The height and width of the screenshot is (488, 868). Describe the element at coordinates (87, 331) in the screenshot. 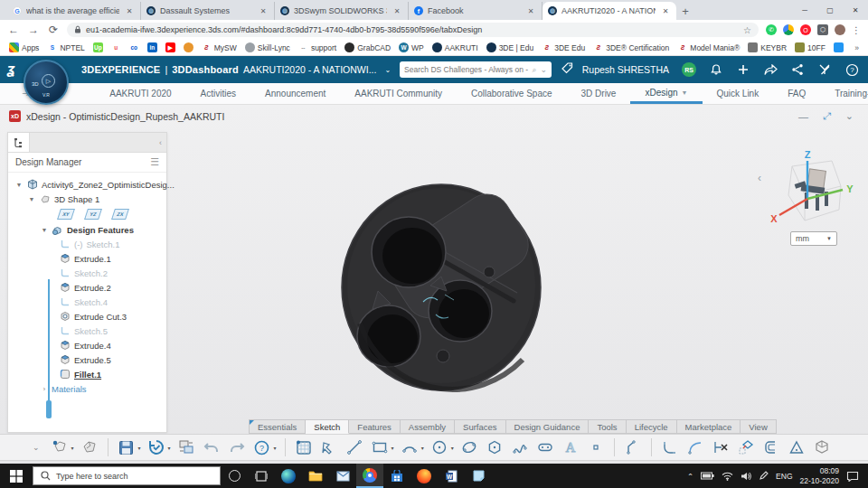

I see `tree-row-feature: Sketch.5` at that location.